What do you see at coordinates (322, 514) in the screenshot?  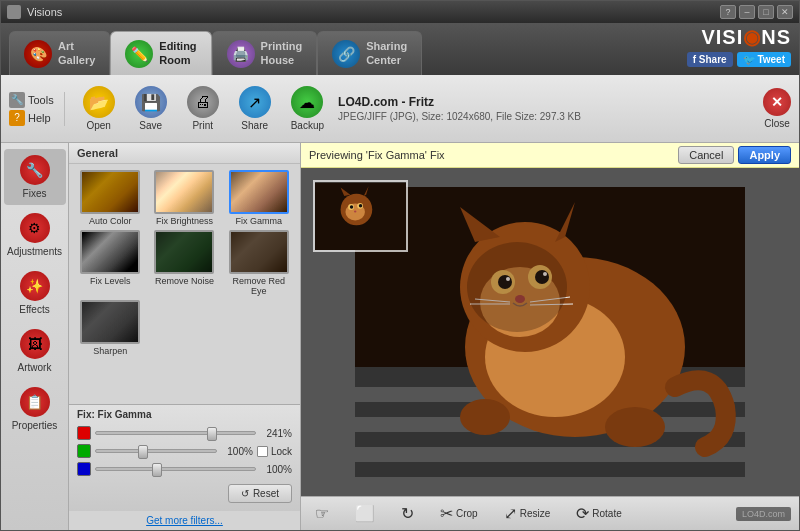 I see `pointer-icon: ☞` at bounding box center [322, 514].